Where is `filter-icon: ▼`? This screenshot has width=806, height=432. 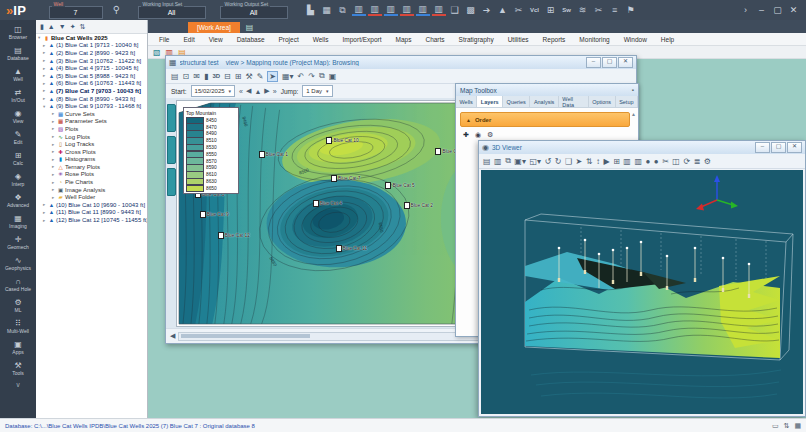
filter-icon: ▼ is located at coordinates (62, 26).